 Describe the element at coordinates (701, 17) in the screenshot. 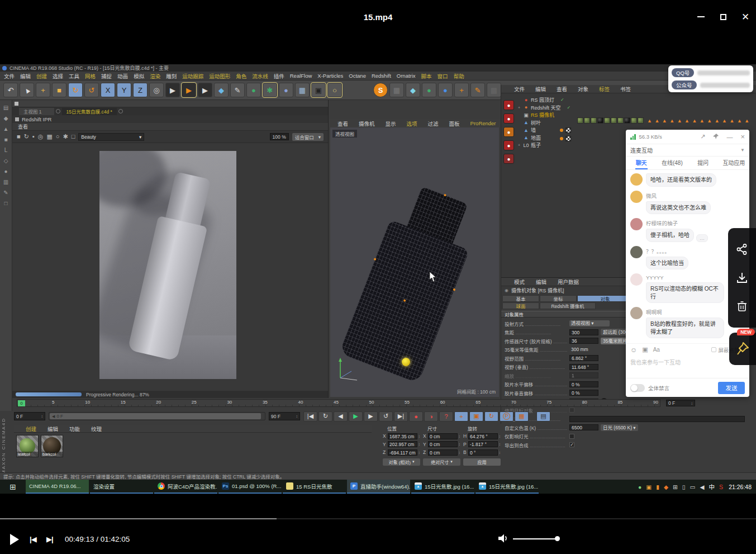

I see `minimize-button` at that location.